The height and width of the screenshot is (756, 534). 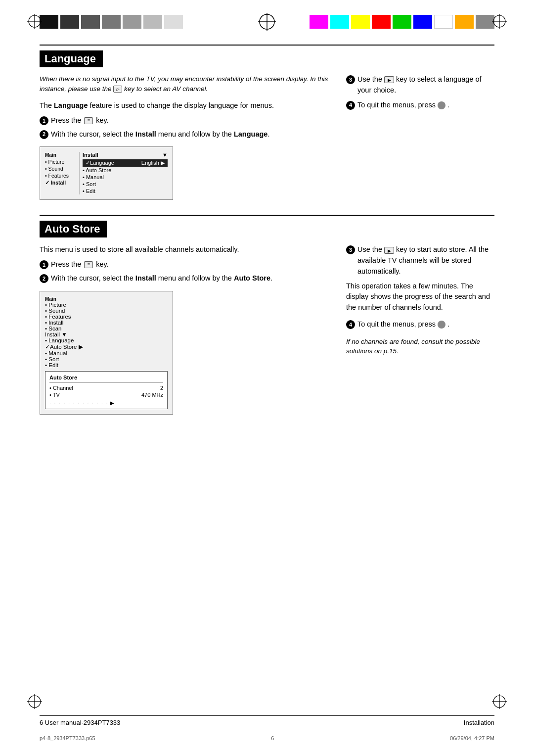 What do you see at coordinates (61, 299) in the screenshot?
I see `as-sidebar-main: Main` at bounding box center [61, 299].